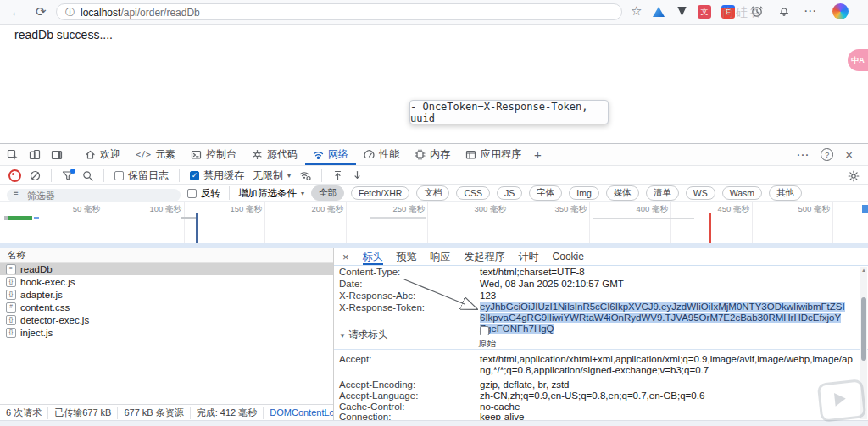 Image resolution: width=868 pixels, height=426 pixels. What do you see at coordinates (364, 416) in the screenshot?
I see `header-name: Connection:` at bounding box center [364, 416].